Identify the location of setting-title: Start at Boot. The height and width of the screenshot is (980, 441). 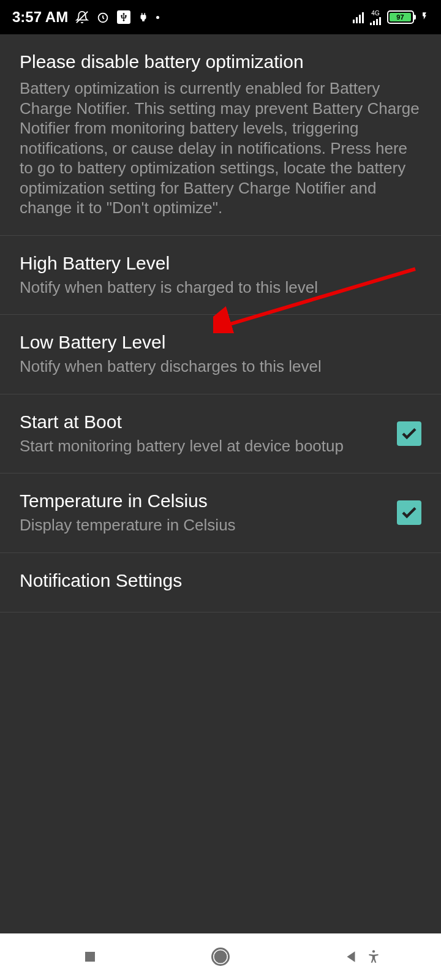
(202, 422).